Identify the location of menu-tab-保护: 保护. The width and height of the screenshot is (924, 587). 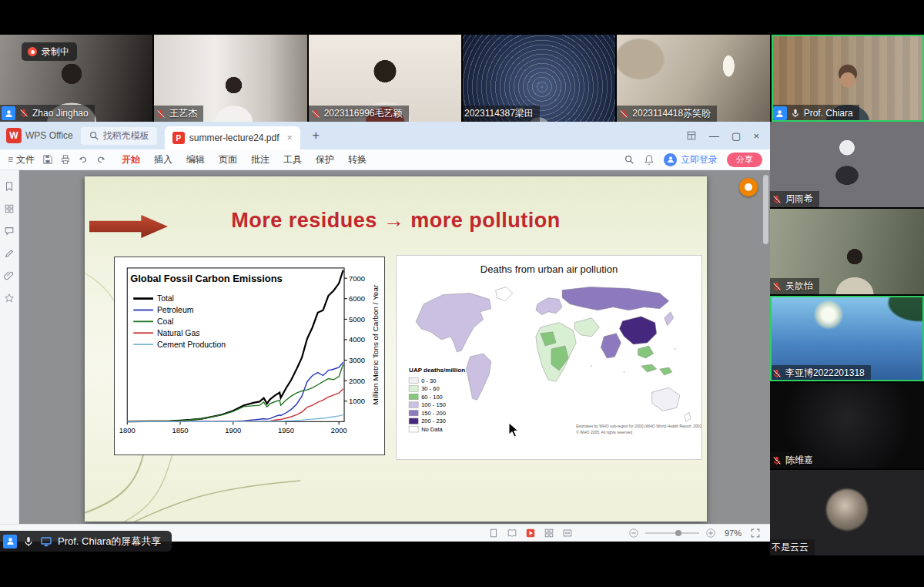
(325, 160).